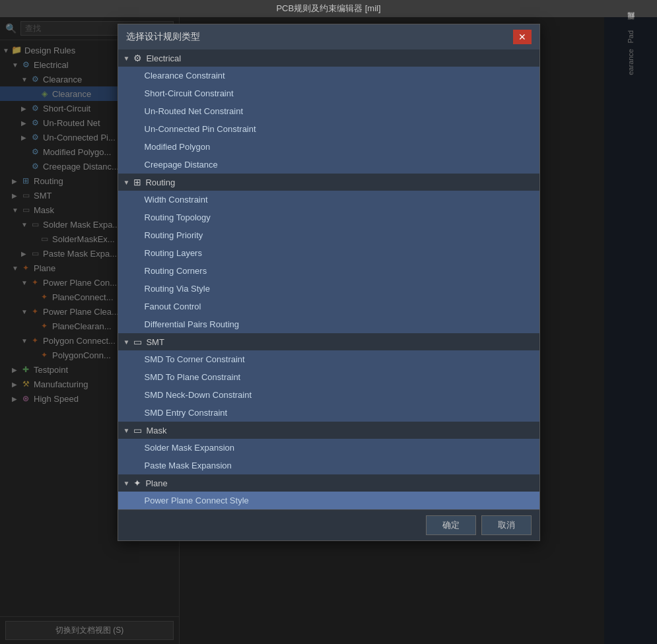 The width and height of the screenshot is (657, 644). Describe the element at coordinates (156, 430) in the screenshot. I see `cat-label: Mask` at that location.